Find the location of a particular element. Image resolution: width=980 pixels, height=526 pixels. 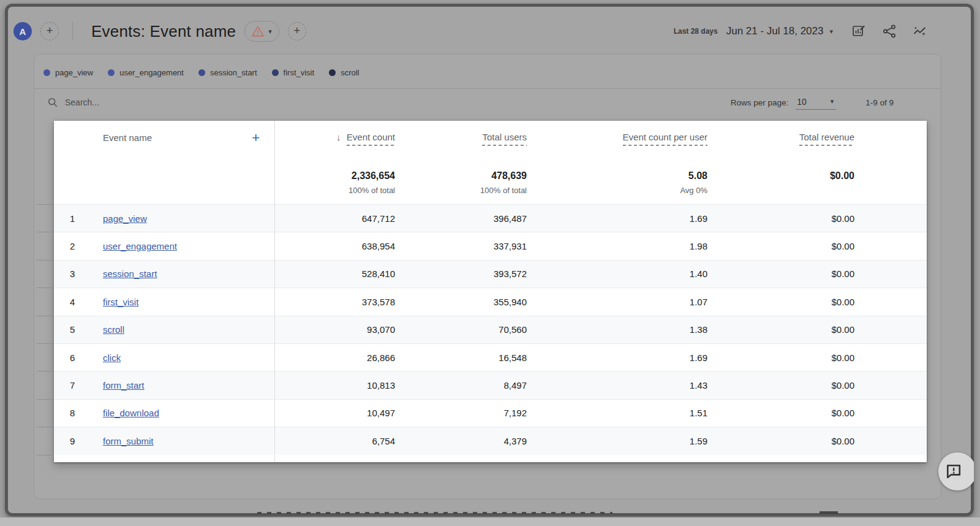

rows-per-page: Rows per page: 10 ▾ is located at coordinates (784, 103).